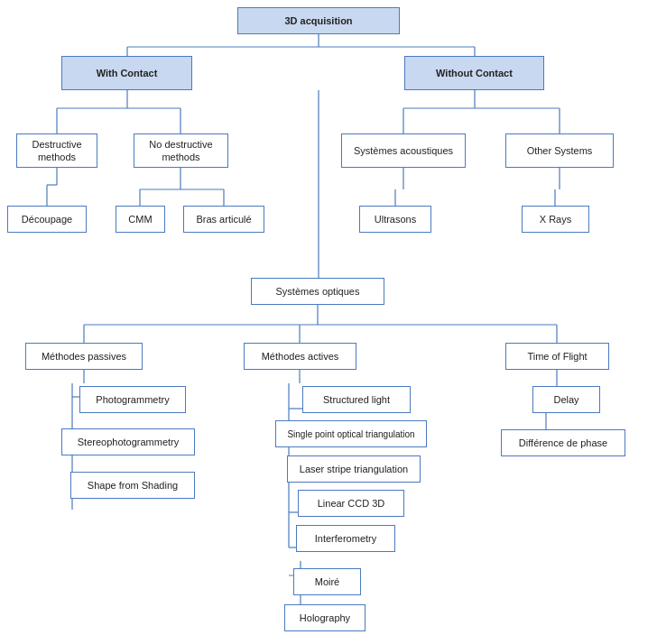  Describe the element at coordinates (403, 151) in the screenshot. I see `systemes-acoustiques-node: Systèmes acoustiques` at that location.